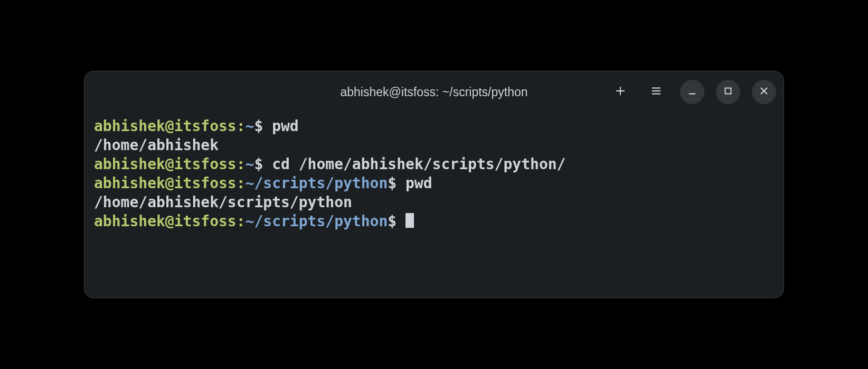 The width and height of the screenshot is (868, 369). What do you see at coordinates (764, 92) in the screenshot?
I see `close-icon` at bounding box center [764, 92].